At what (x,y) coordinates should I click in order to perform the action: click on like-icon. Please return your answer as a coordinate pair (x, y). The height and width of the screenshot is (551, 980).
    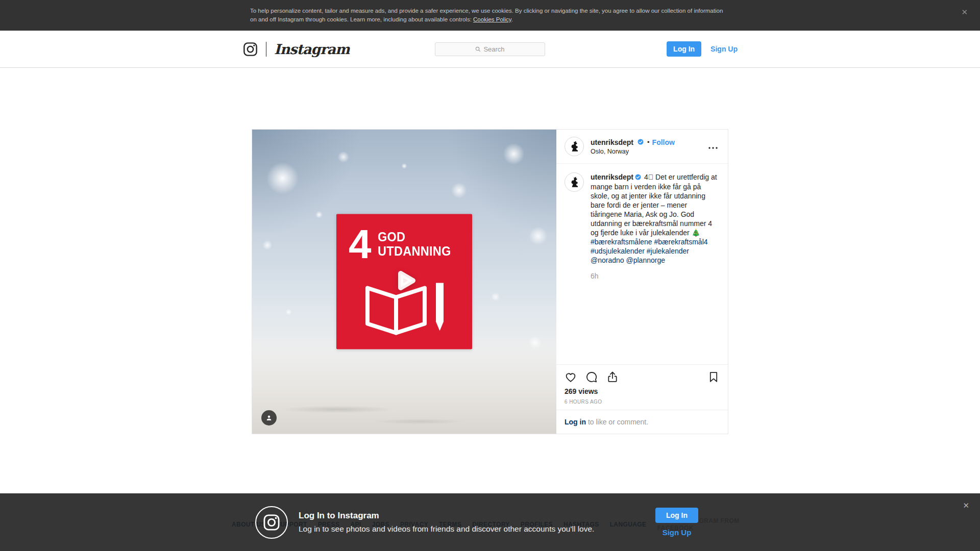
    Looking at the image, I should click on (571, 377).